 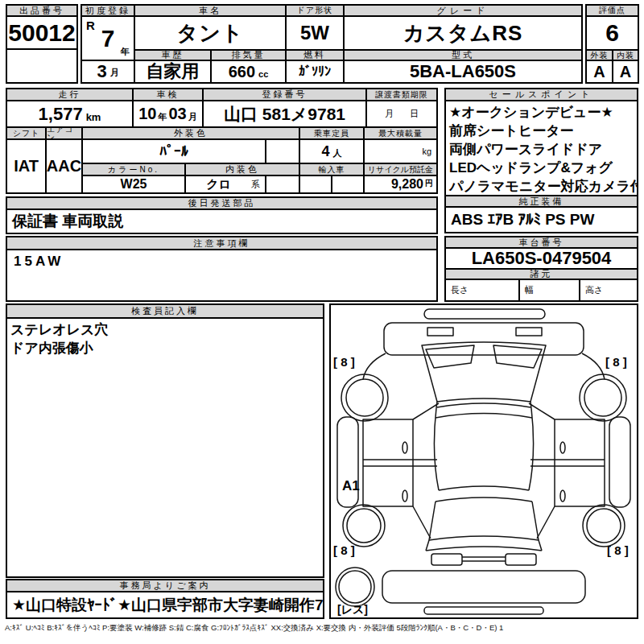 What do you see at coordinates (463, 72) in the screenshot?
I see `model-code-value: 5BA-LA650S` at bounding box center [463, 72].